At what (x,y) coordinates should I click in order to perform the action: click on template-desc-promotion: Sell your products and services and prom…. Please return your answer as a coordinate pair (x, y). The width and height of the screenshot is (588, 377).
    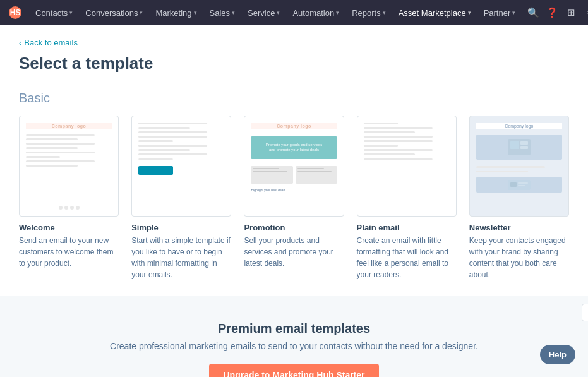
    Looking at the image, I should click on (294, 252).